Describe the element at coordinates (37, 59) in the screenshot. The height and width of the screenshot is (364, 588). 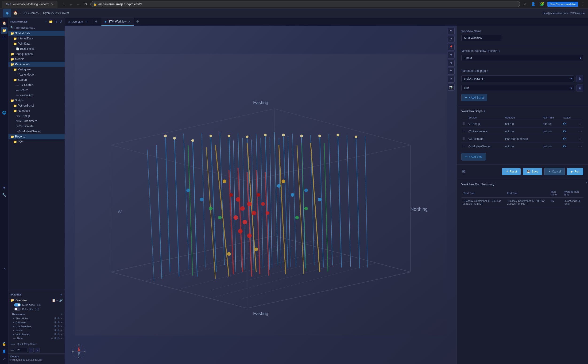
I see `tree-item-models: 📁 Models` at that location.